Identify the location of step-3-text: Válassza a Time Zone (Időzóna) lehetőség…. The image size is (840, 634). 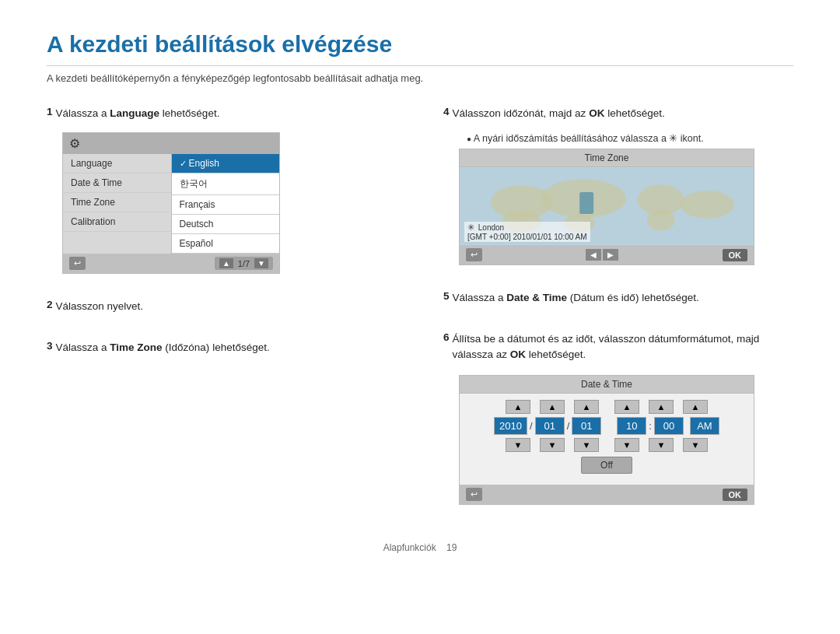
(163, 348).